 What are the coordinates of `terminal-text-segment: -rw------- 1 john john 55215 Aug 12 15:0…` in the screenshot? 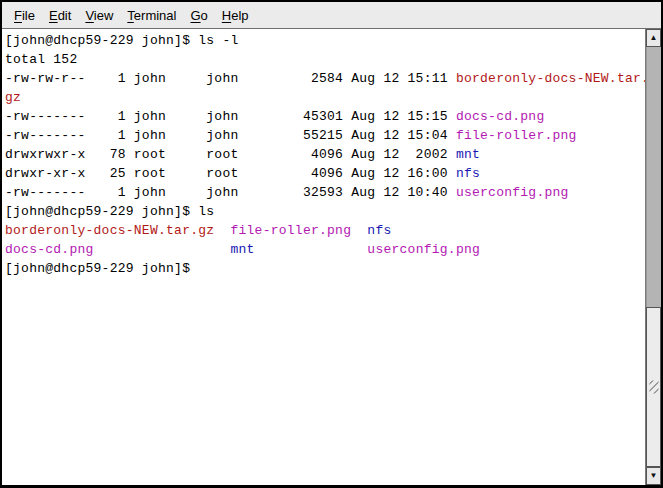 It's located at (230, 136).